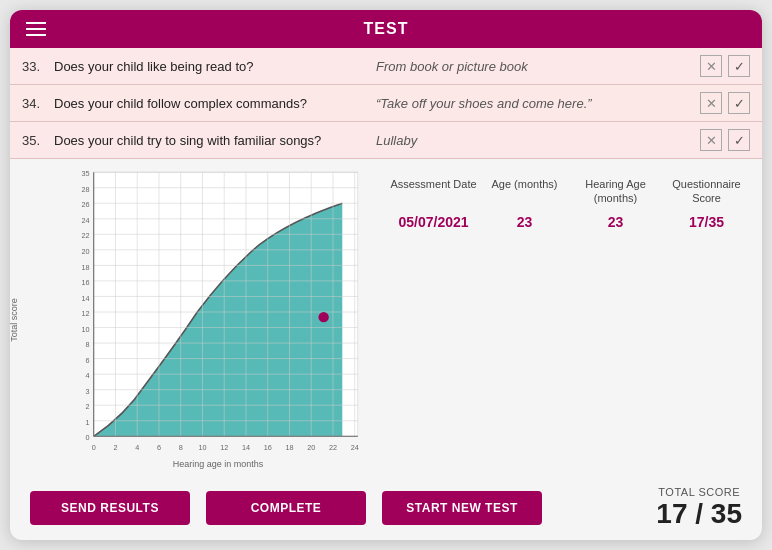 The image size is (772, 550). What do you see at coordinates (386, 140) in the screenshot?
I see `question-row-35: 35. Does your child try to sing with fam…` at bounding box center [386, 140].